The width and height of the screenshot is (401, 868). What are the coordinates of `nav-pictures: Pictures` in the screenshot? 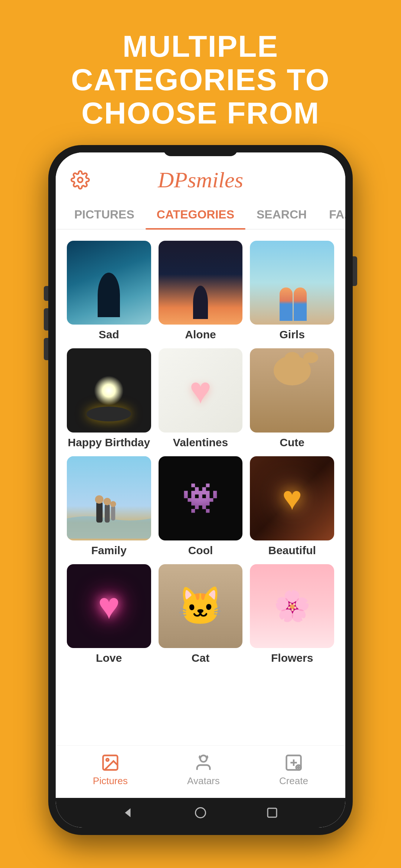 It's located at (110, 770).